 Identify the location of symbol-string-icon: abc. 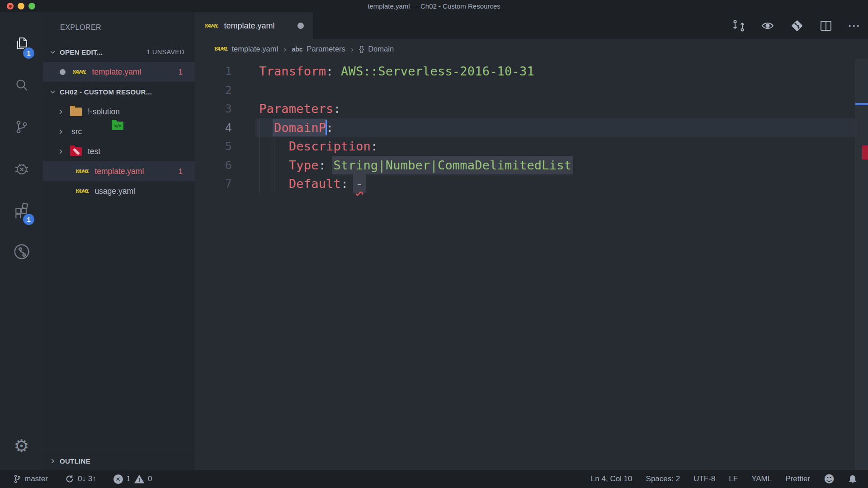
(297, 49).